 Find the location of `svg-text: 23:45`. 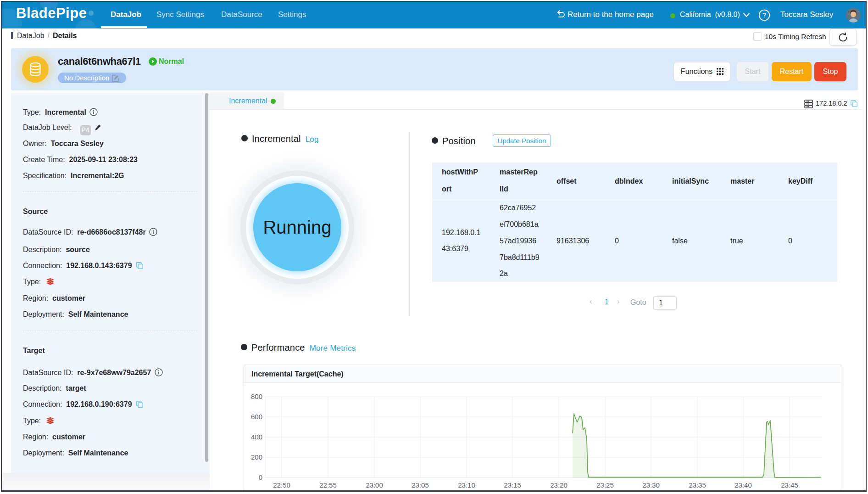

svg-text: 23:45 is located at coordinates (790, 485).